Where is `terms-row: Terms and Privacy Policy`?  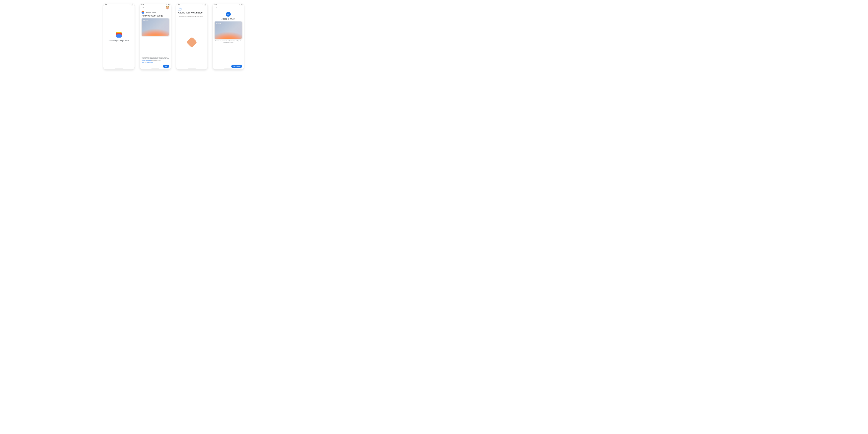 terms-row: Terms and Privacy Policy is located at coordinates (156, 63).